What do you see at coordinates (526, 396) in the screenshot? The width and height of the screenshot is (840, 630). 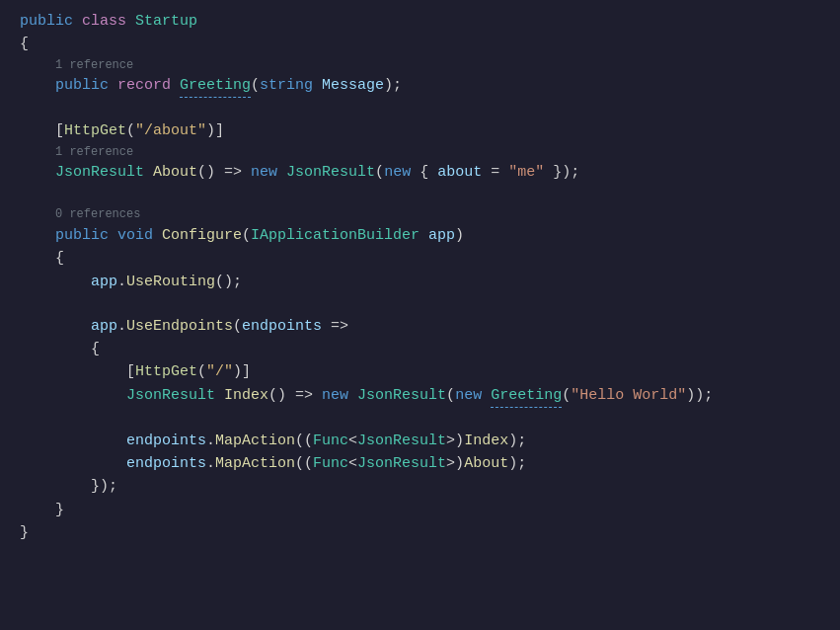 I see `type-greeting-2: Greeting` at bounding box center [526, 396].